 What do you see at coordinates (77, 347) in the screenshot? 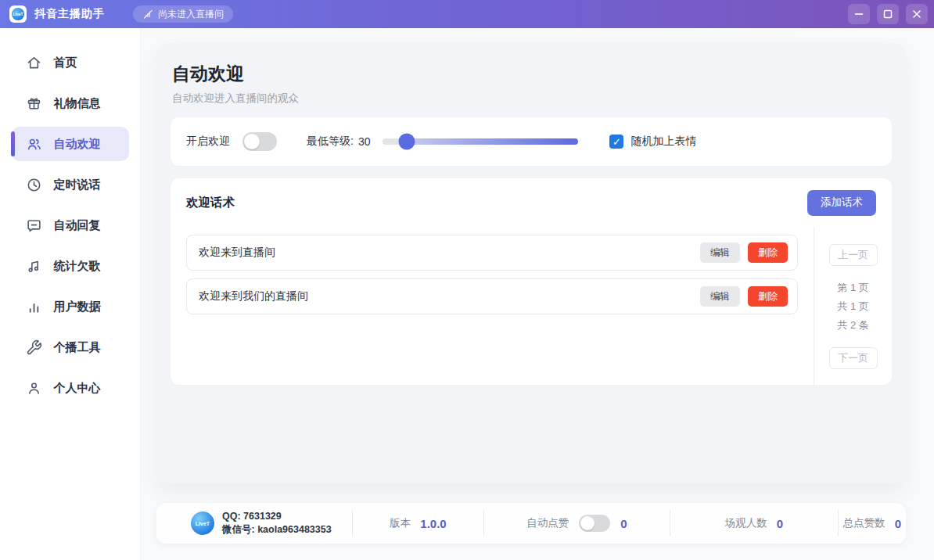
I see `sidebar-item-label: 个播工具` at bounding box center [77, 347].